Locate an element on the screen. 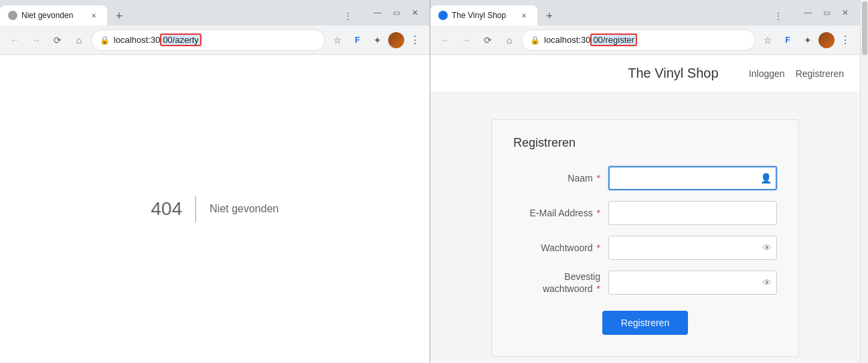 The height and width of the screenshot is (363, 868). forward-button-left: → is located at coordinates (36, 40).